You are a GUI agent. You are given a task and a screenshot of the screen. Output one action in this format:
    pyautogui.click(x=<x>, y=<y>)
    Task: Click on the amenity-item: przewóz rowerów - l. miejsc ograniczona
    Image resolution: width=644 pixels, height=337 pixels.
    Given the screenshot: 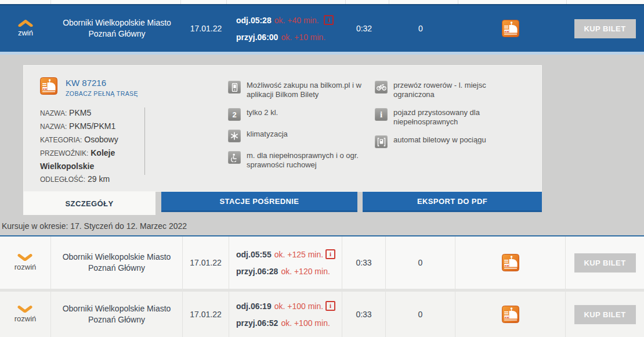 What is the action you would take?
    pyautogui.click(x=449, y=90)
    